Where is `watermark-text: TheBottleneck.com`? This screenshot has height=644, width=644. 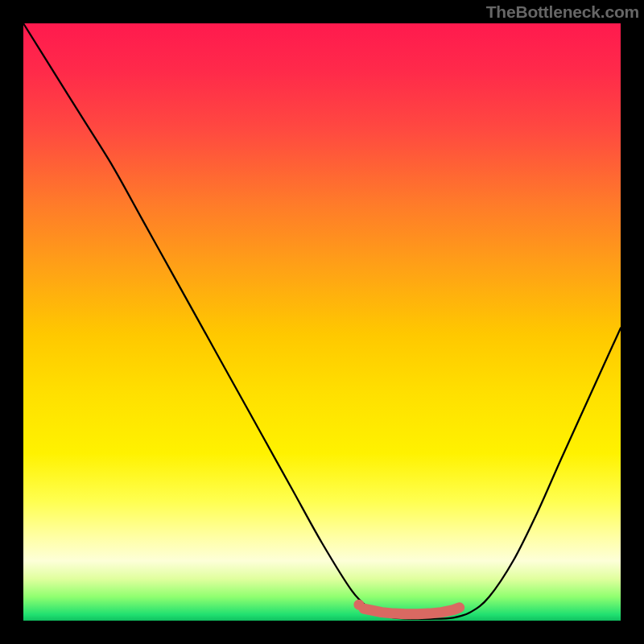
watermark-text: TheBottleneck.com is located at coordinates (563, 12).